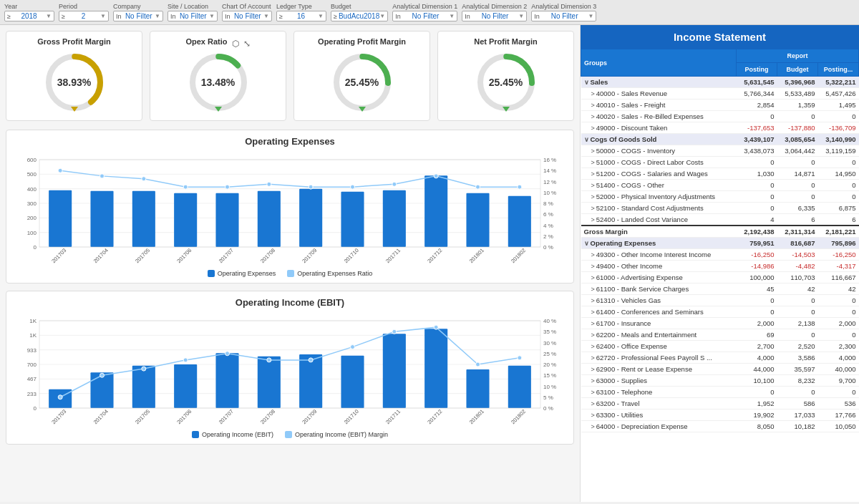 This screenshot has width=859, height=504. Describe the element at coordinates (720, 335) in the screenshot. I see `is-row-22: >62200 - Meals and Entertainment 69 0 0` at that location.